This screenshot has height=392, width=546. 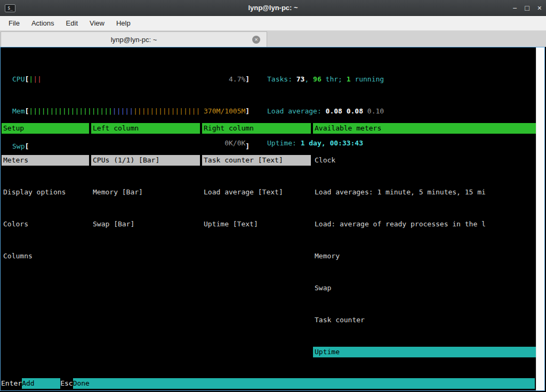 What do you see at coordinates (540, 219) in the screenshot?
I see `terminal-scrollbar` at bounding box center [540, 219].